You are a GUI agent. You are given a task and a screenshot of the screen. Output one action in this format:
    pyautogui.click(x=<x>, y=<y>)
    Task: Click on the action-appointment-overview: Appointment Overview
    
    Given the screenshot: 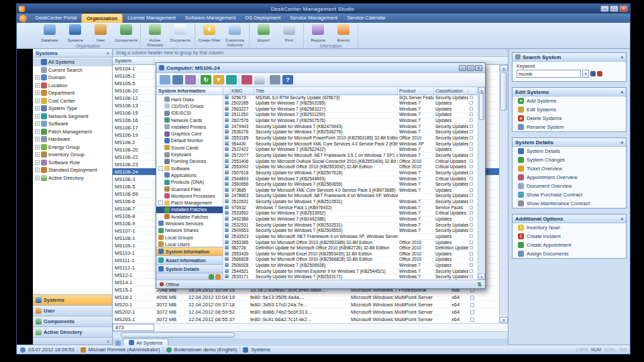 What is the action you would take?
    pyautogui.click(x=569, y=177)
    